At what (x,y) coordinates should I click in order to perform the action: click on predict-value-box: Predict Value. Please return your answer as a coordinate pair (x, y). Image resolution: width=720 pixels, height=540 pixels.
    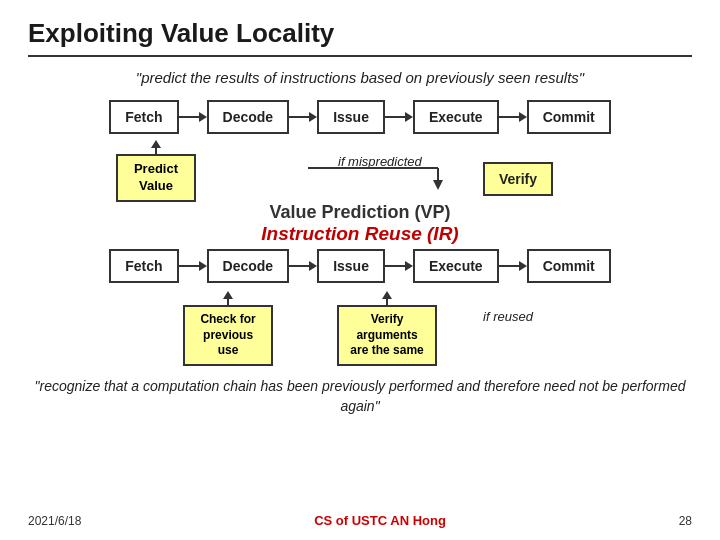
    Looking at the image, I should click on (156, 178).